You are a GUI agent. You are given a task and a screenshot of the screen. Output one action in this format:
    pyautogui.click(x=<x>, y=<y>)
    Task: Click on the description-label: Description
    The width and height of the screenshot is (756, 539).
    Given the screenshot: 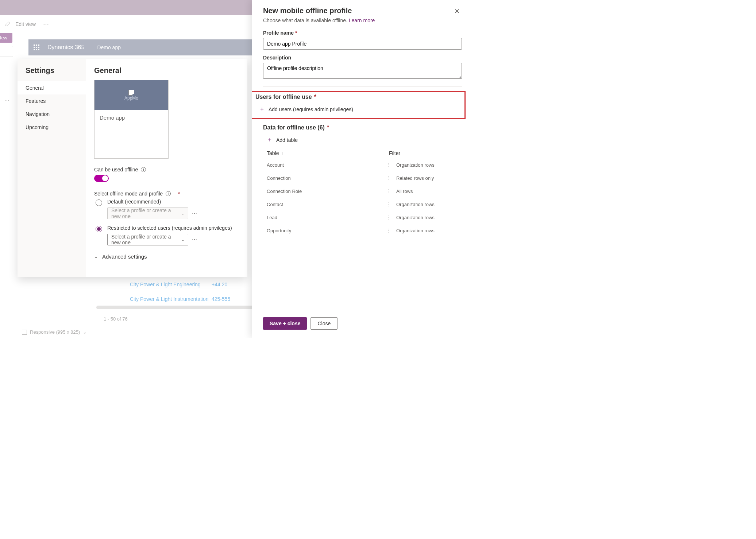 What is the action you would take?
    pyautogui.click(x=363, y=58)
    